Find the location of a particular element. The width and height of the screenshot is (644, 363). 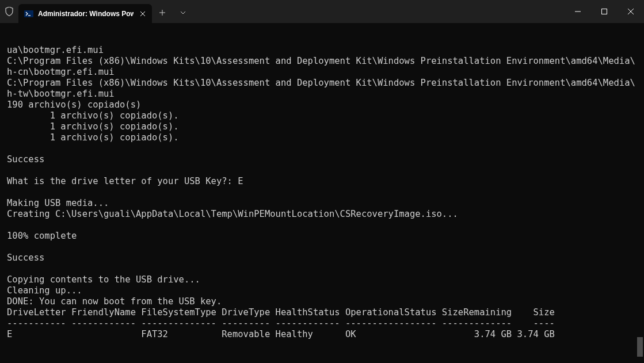

new-tab-button is located at coordinates (162, 13).